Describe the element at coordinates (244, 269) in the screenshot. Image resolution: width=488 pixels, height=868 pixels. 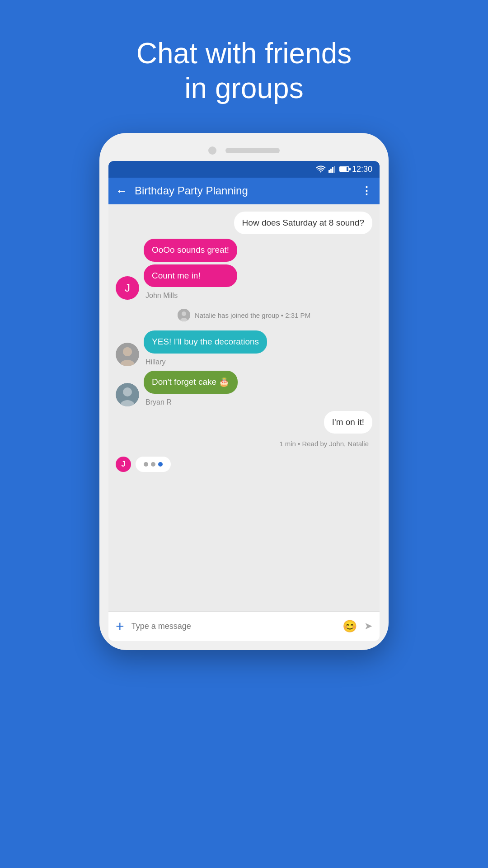
I see `message-row: J OoOo sounds great! Count me in! John M…` at that location.